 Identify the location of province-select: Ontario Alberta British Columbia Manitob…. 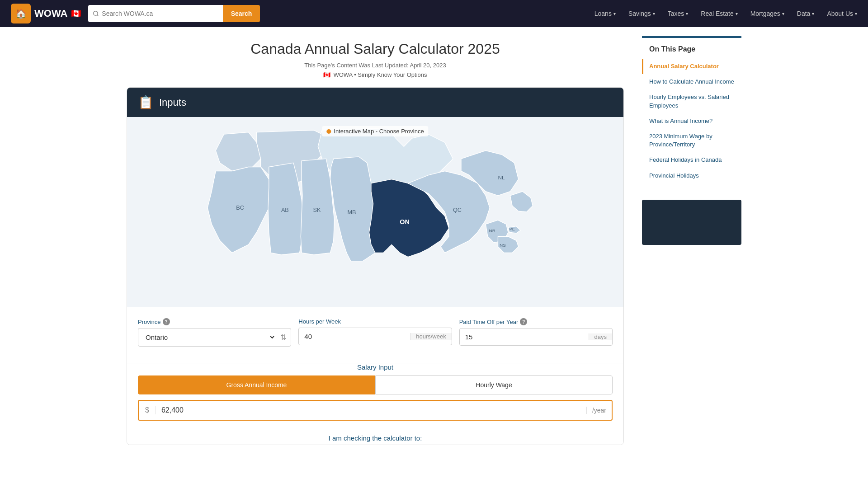
(207, 337).